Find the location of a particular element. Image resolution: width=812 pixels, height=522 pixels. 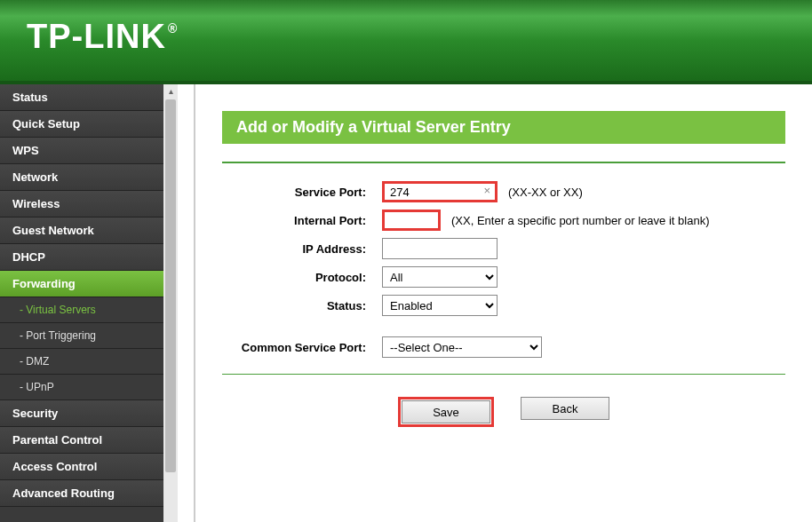

protocol-select: All is located at coordinates (440, 277).